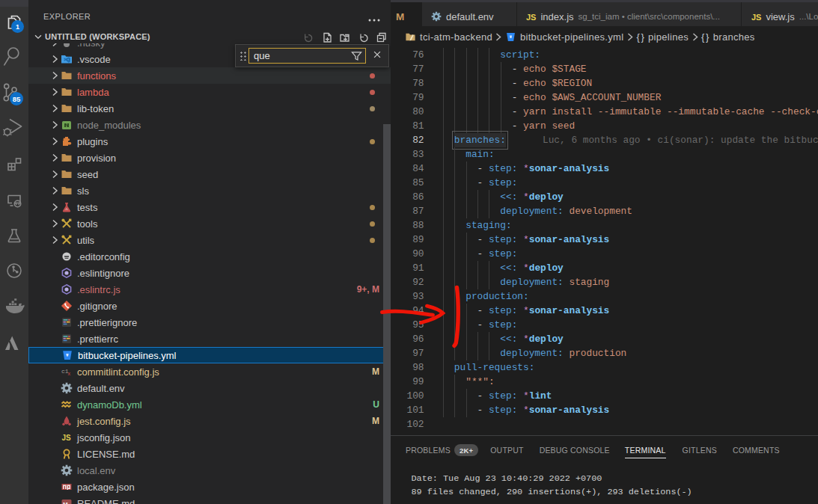 The image size is (818, 504). What do you see at coordinates (66, 503) in the screenshot?
I see `svg-text: M` at bounding box center [66, 503].